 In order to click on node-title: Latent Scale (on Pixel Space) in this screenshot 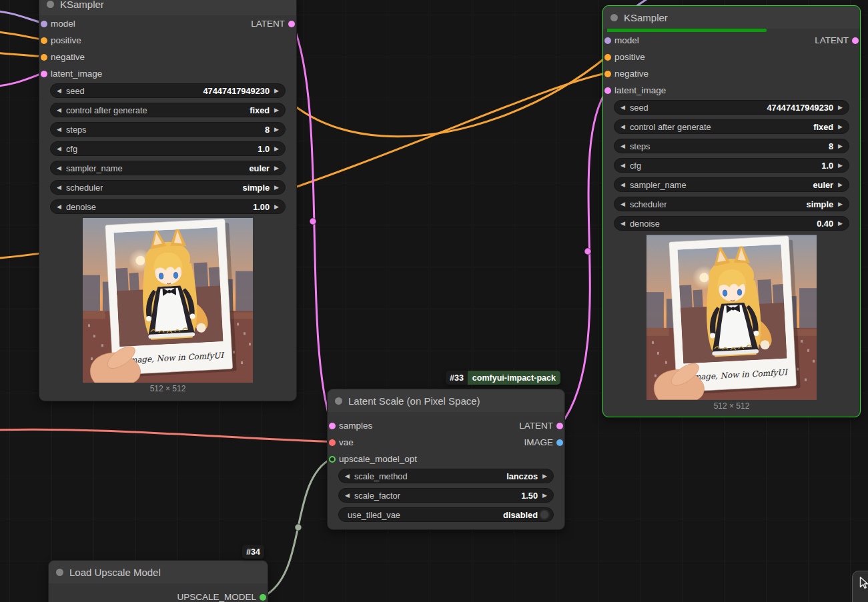, I will do `click(414, 401)`.